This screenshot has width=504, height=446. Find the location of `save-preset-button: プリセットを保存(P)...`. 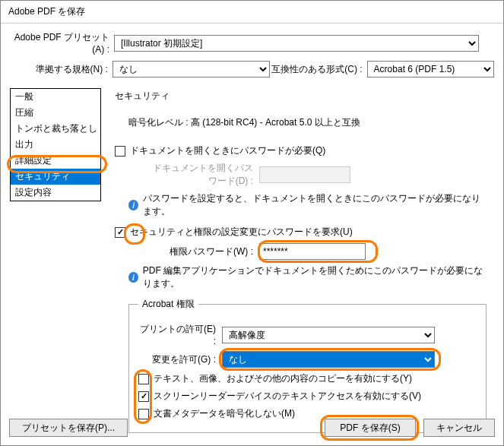

save-preset-button: プリセットを保存(P)... is located at coordinates (68, 428).